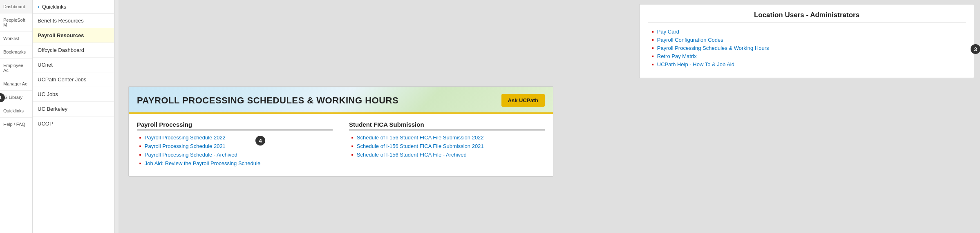 The height and width of the screenshot is (233, 980). Describe the element at coordinates (807, 17) in the screenshot. I see `location-users-title: Location Users - Administrators` at that location.